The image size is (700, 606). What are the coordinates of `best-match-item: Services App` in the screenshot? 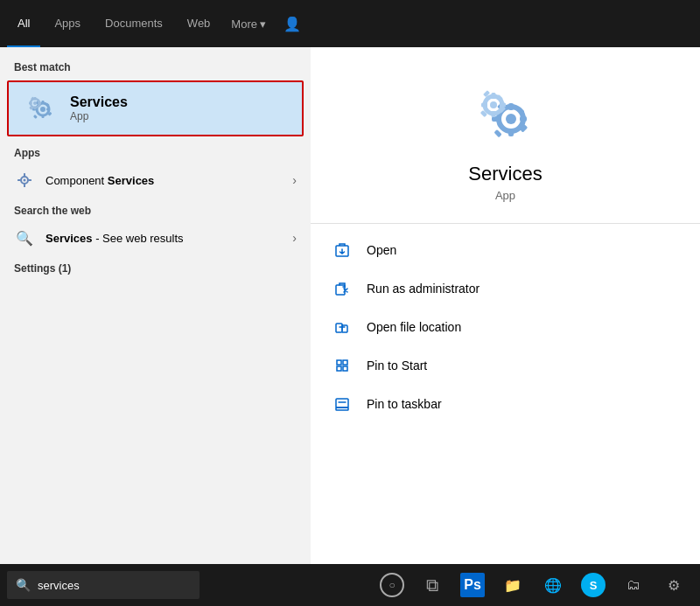 It's located at (156, 108).